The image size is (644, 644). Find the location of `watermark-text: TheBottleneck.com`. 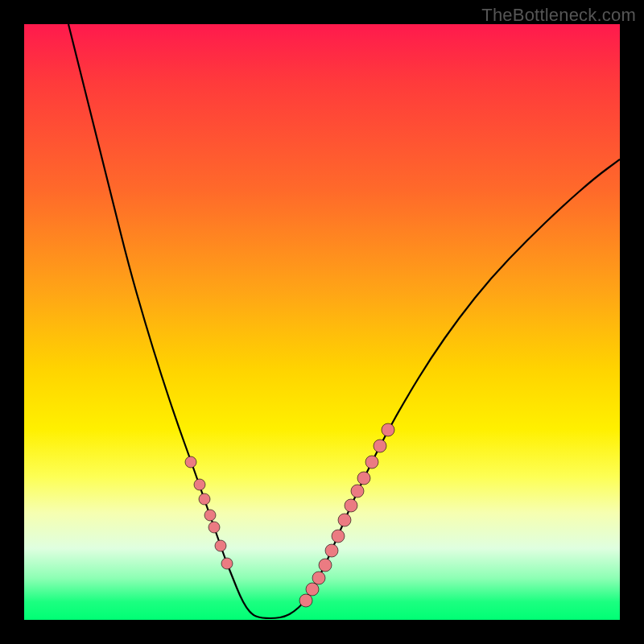

watermark-text: TheBottleneck.com is located at coordinates (559, 15).